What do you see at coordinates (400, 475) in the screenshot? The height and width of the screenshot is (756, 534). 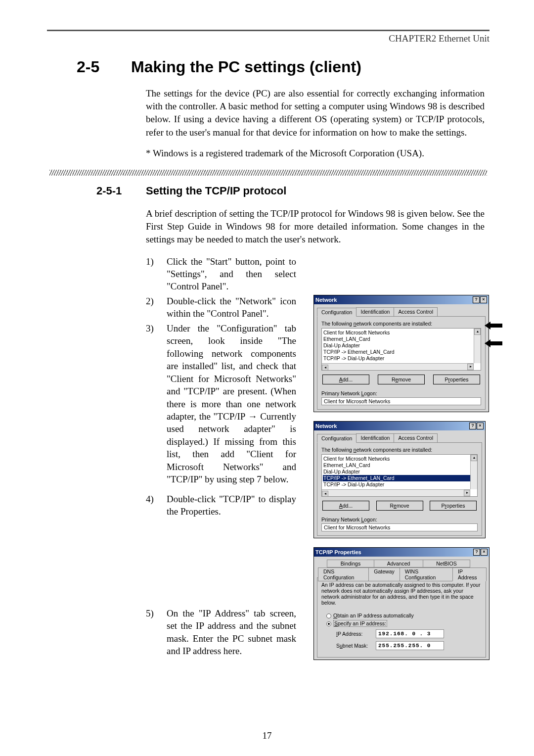 I see `components-listbox-2: Client for Microsoft Networks Ethernet_L…` at bounding box center [400, 475].